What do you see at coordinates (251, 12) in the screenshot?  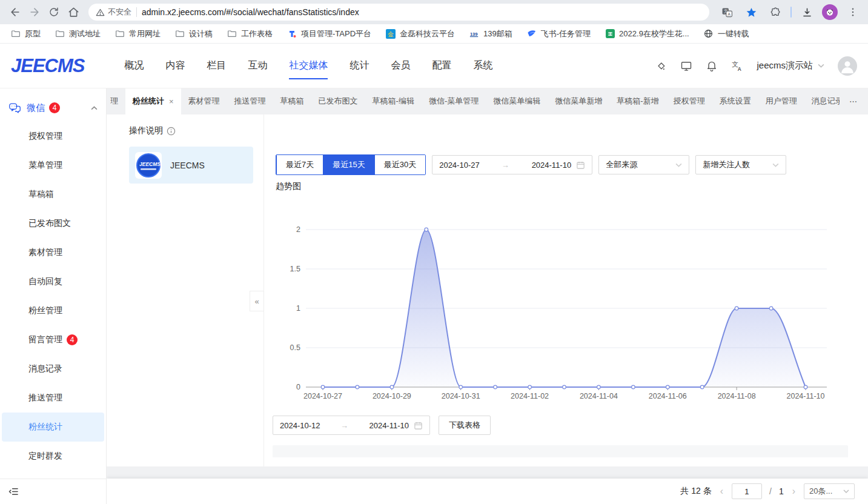 I see `url-text: admin.x2.jeecms.com/#/social/wechat/fans…` at bounding box center [251, 12].